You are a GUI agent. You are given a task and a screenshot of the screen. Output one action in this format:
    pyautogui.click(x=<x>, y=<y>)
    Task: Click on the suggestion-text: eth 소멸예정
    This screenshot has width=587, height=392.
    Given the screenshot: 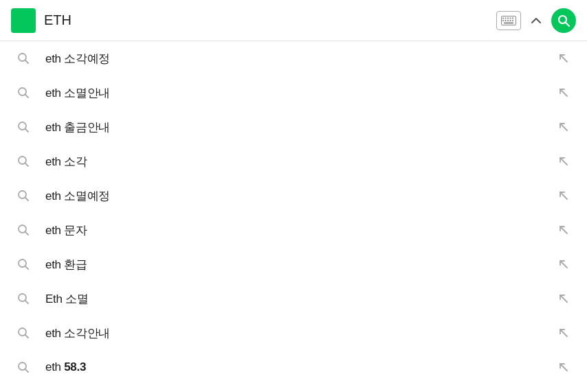 What is the action you would take?
    pyautogui.click(x=300, y=196)
    